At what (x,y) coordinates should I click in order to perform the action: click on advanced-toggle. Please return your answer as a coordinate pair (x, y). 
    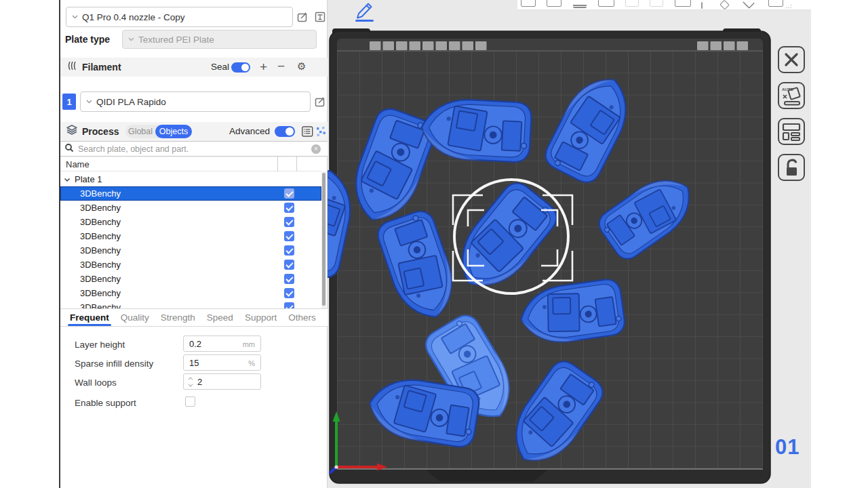
    Looking at the image, I should click on (285, 131).